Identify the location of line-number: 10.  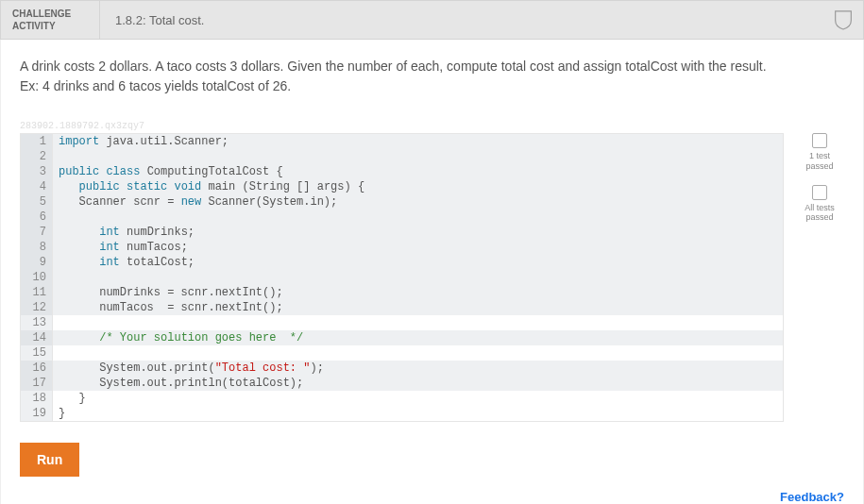
(37, 277).